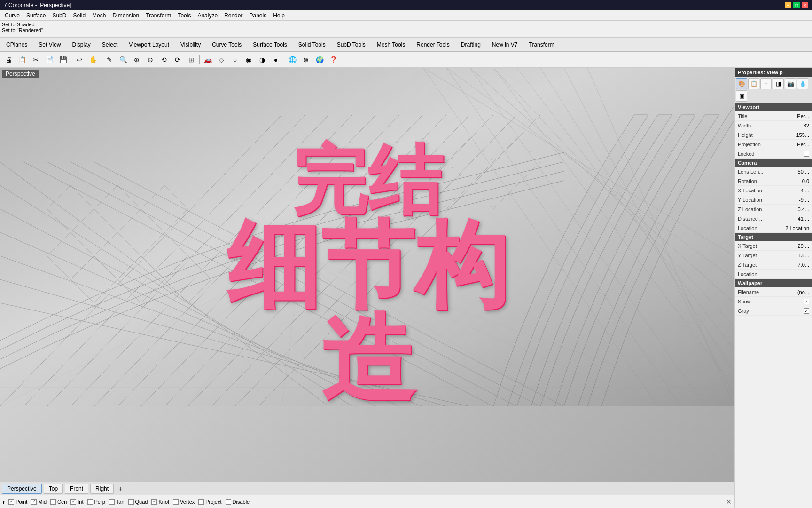 This screenshot has width=812, height=508. Describe the element at coordinates (191, 60) in the screenshot. I see `toolbar-grid: ⊞` at that location.